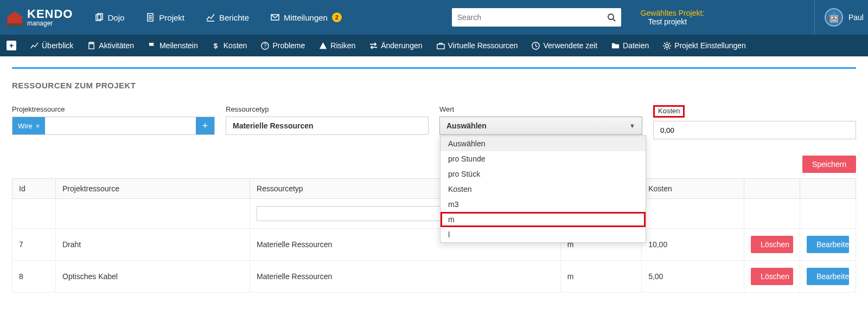  I want to click on resource-input, so click(120, 126).